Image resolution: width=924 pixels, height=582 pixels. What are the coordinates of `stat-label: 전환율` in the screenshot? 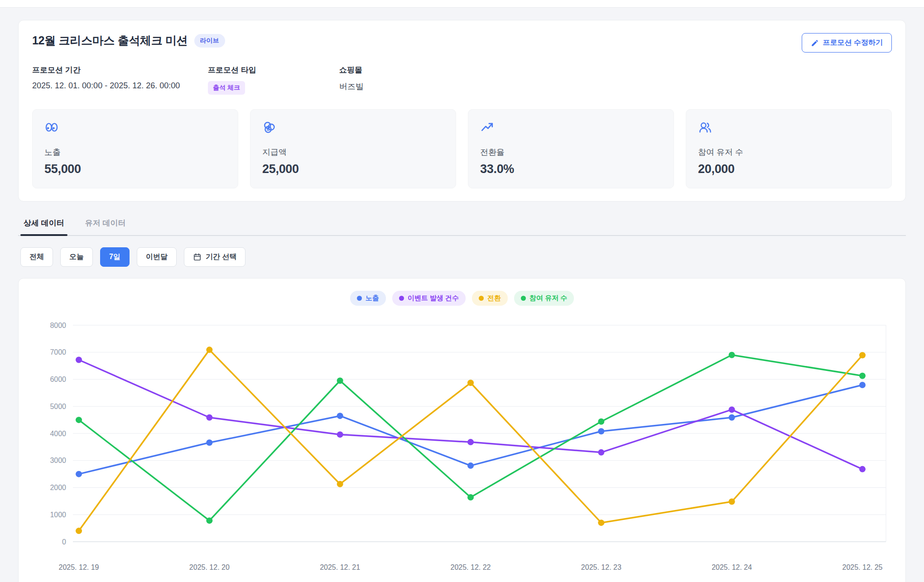 It's located at (571, 152).